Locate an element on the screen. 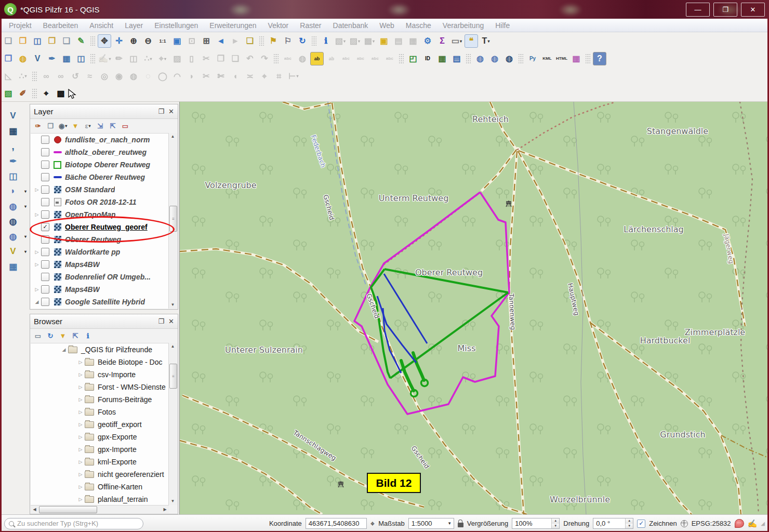 The height and width of the screenshot is (532, 769). browser-folder-name: gpx-Importe is located at coordinates (117, 449).